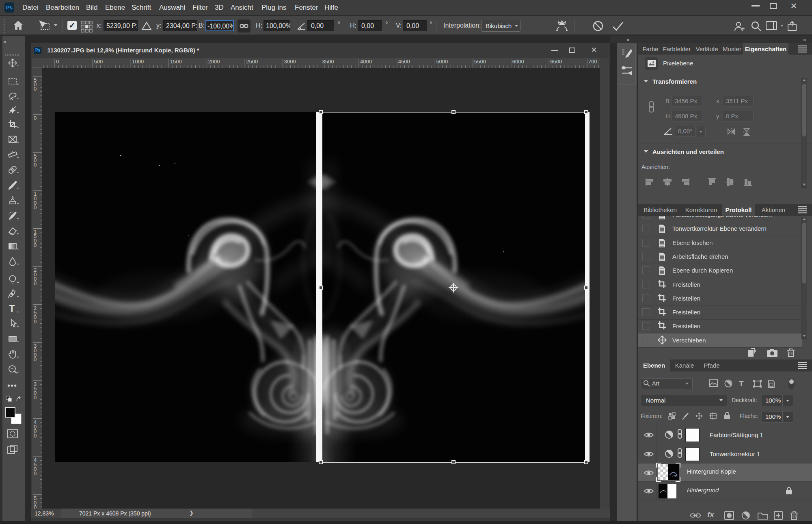 This screenshot has width=812, height=524. Describe the element at coordinates (214, 62) in the screenshot. I see `svg-text: 2000` at that location.